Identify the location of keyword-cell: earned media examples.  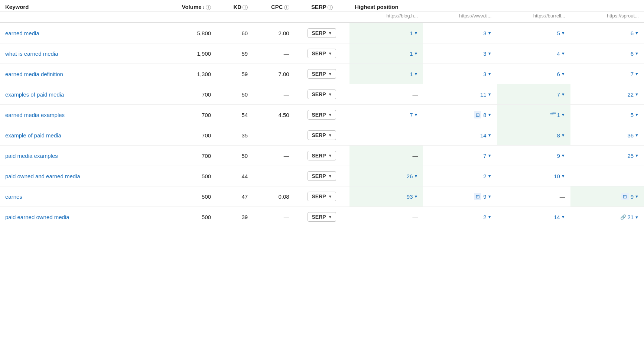
(78, 115).